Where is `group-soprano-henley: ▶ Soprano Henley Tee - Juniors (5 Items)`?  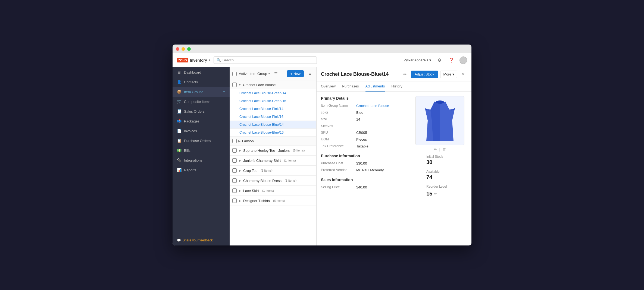 group-soprano-henley: ▶ Soprano Henley Tee - Juniors (5 Items) is located at coordinates (273, 150).